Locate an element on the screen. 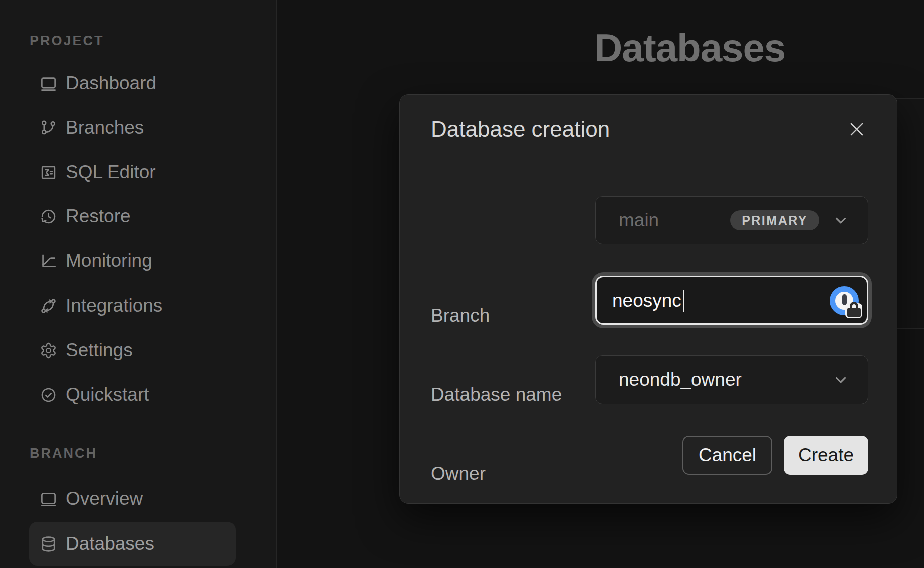  database-name-input: neosync is located at coordinates (732, 301).